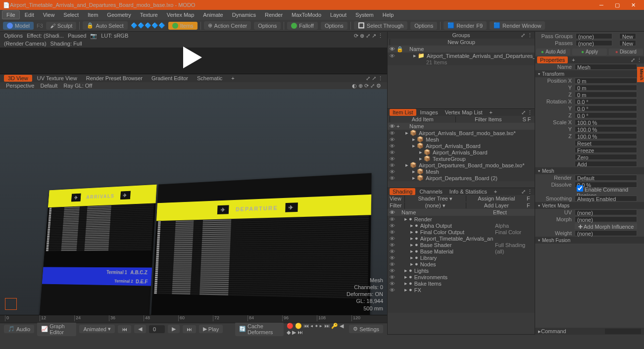  I want to click on zero-button: Zero, so click(606, 157).